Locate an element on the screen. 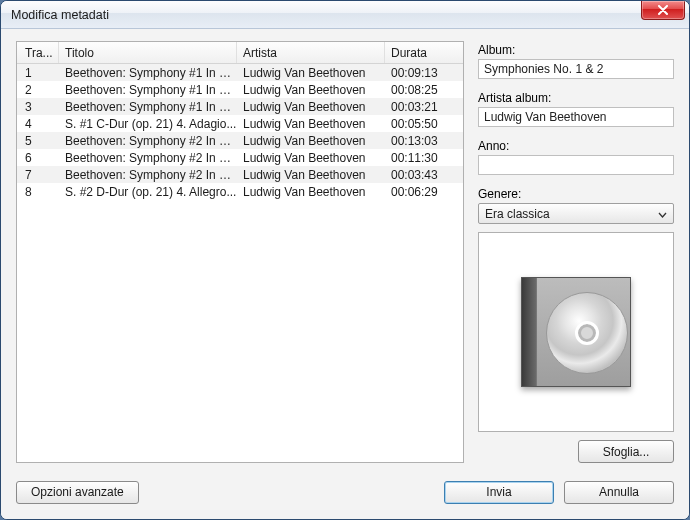  track-table-header: Tra... Titolo Artista Durata is located at coordinates (240, 53).